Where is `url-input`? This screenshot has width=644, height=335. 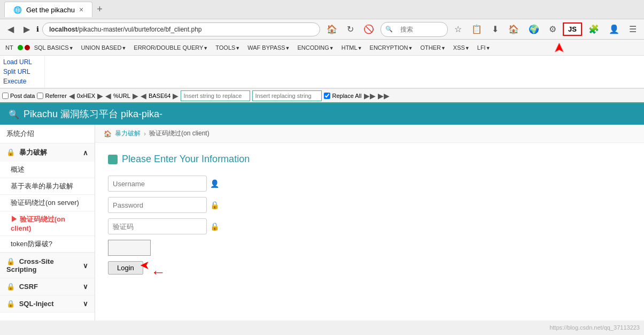 url-input is located at coordinates (344, 70).